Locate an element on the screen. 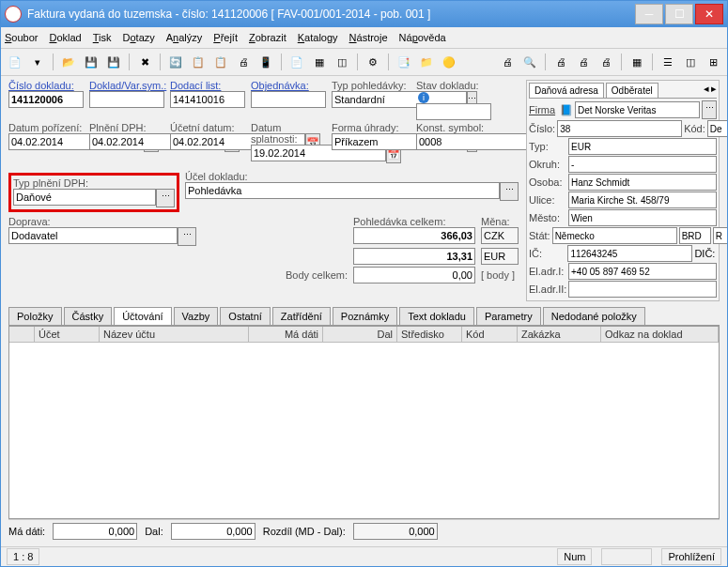 The width and height of the screenshot is (728, 567). menu-analyzy: Analýzy is located at coordinates (184, 38).